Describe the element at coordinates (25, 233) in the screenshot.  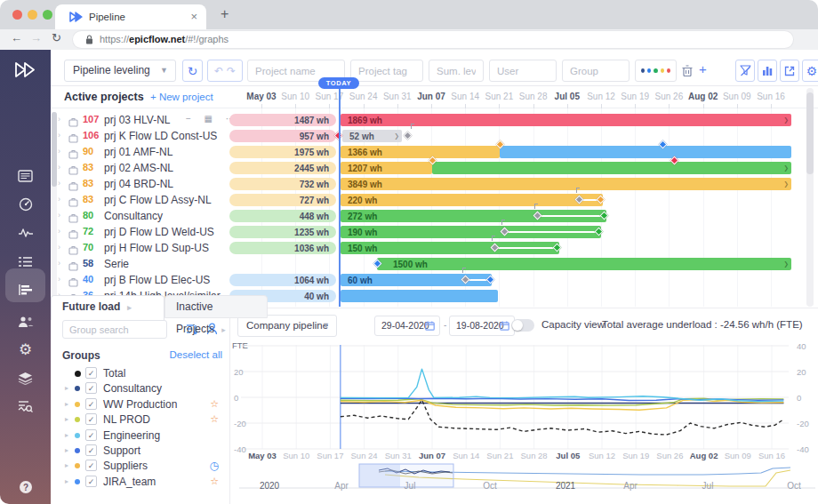
I see `sidebar-item-load-graph` at that location.